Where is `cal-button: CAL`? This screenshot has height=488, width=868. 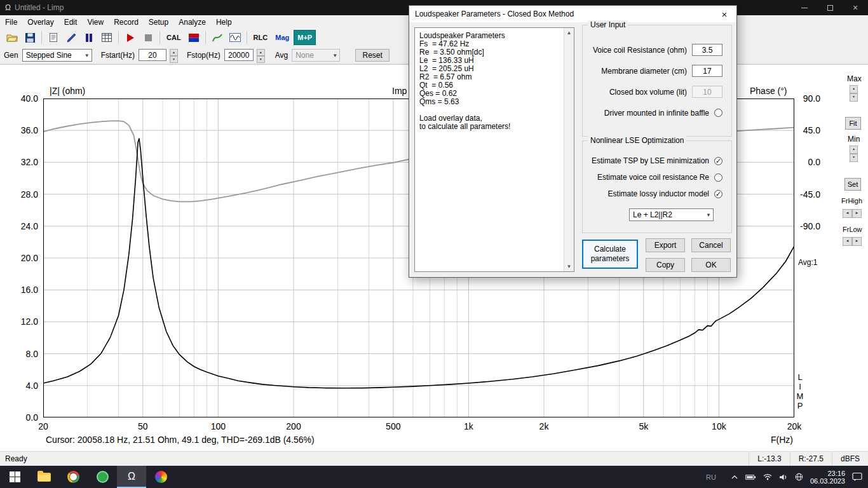 cal-button: CAL is located at coordinates (174, 37).